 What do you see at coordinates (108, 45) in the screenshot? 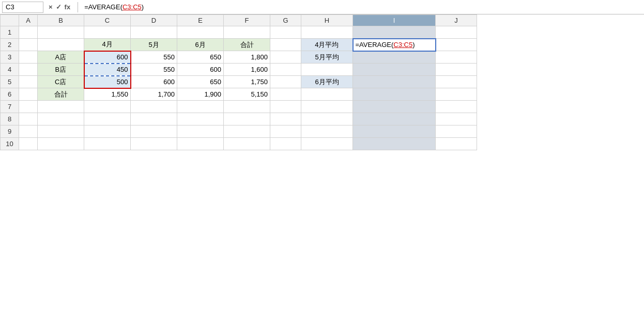
I see `cell-C2: 4月` at bounding box center [108, 45].